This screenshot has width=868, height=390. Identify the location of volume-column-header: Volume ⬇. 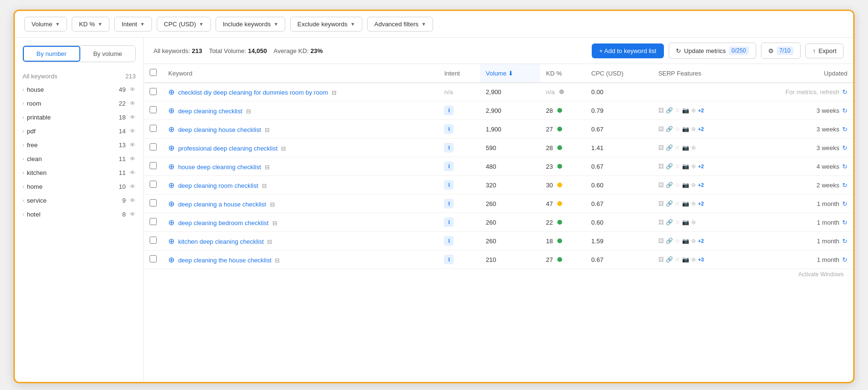
(510, 74).